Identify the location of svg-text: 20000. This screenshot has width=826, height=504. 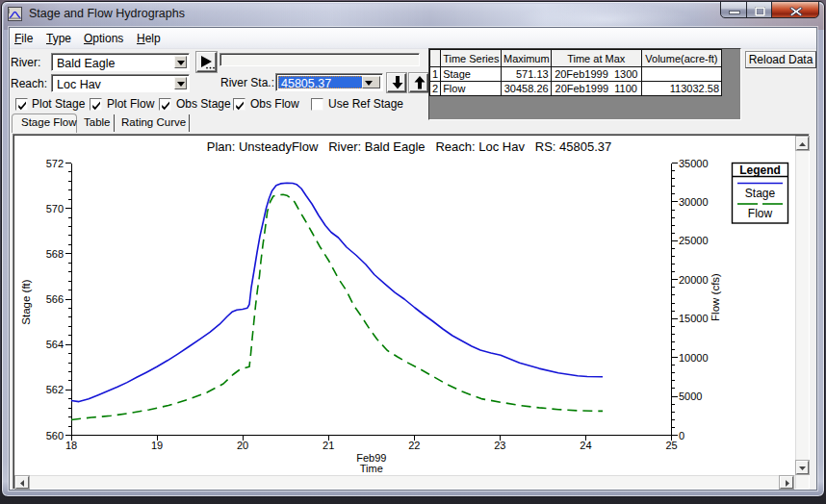
(693, 280).